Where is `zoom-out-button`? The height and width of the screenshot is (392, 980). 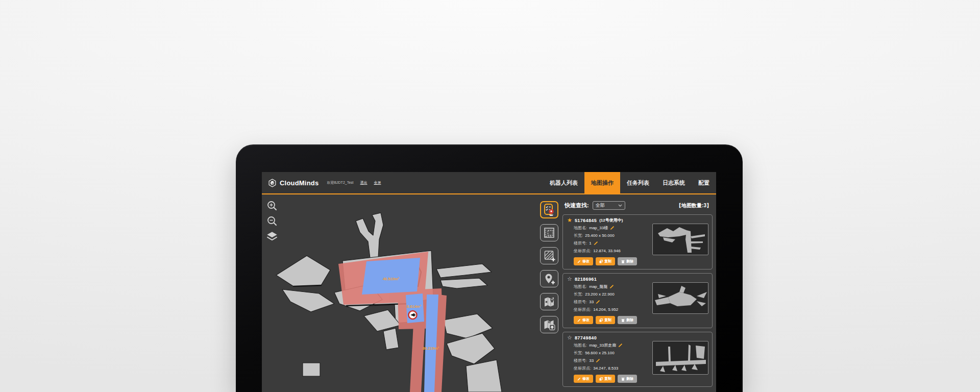 zoom-out-button is located at coordinates (272, 221).